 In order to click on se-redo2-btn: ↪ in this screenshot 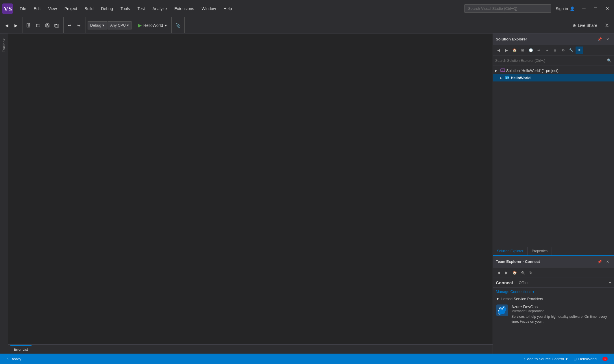, I will do `click(547, 50)`.